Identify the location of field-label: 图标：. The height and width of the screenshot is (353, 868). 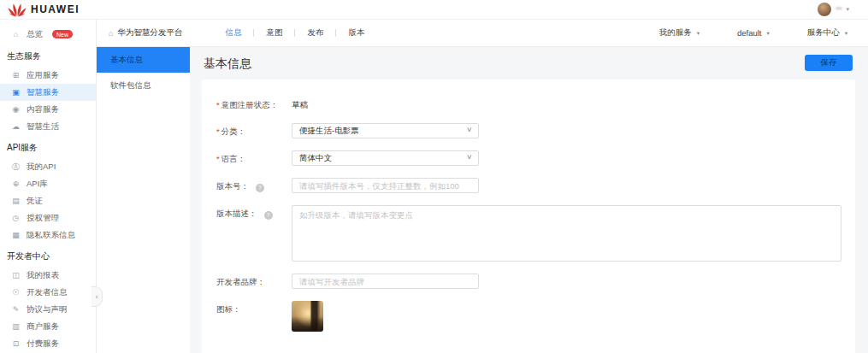
(254, 316).